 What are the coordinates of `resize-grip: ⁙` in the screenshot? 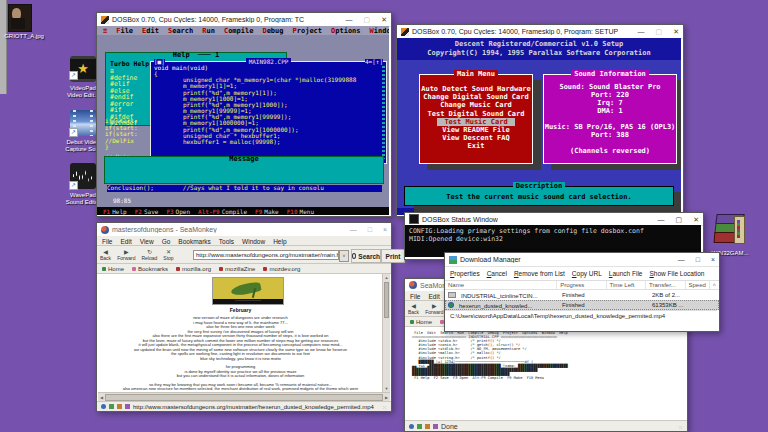 It's located at (680, 426).